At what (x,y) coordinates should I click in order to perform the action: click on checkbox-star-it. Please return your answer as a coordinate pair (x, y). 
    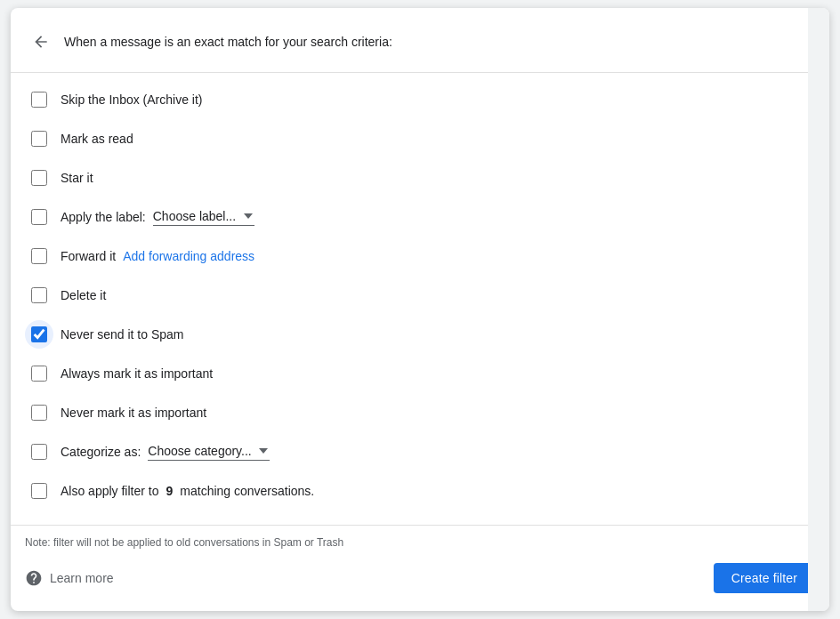
    Looking at the image, I should click on (39, 178).